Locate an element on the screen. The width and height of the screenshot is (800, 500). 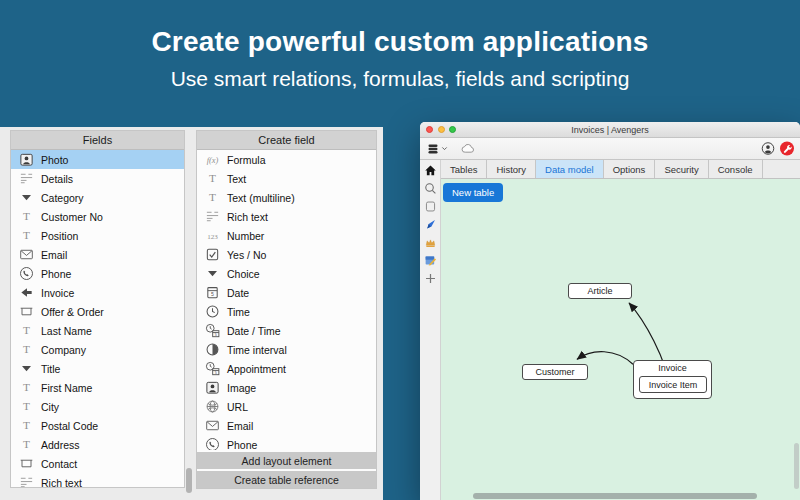
account-icon is located at coordinates (768, 149).